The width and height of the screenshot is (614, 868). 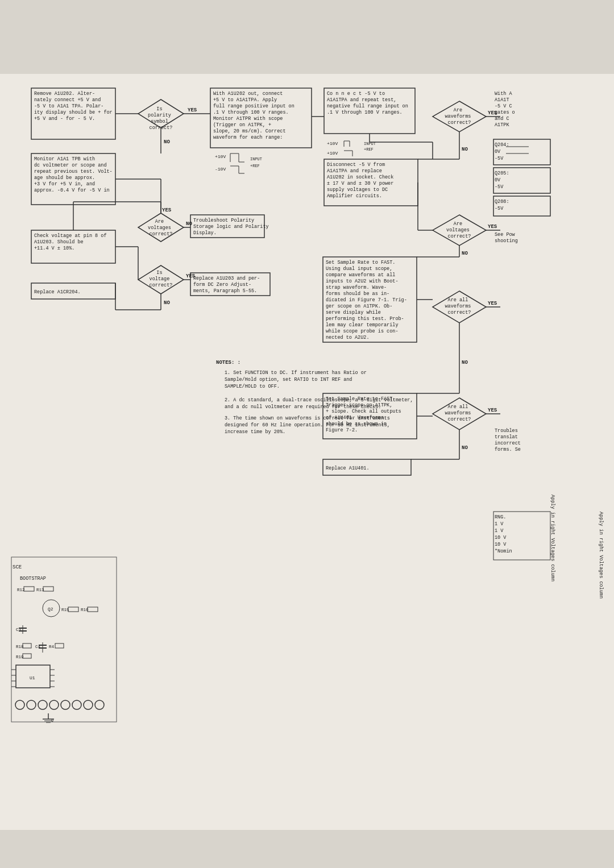 What do you see at coordinates (57, 292) in the screenshot?
I see `svg-text: Replace A1CR204.` at bounding box center [57, 292].